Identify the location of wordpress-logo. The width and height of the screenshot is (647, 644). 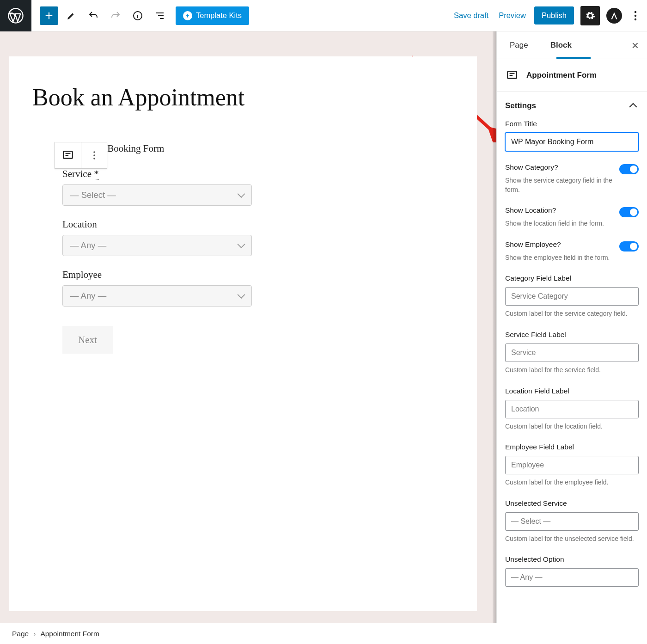
(16, 16).